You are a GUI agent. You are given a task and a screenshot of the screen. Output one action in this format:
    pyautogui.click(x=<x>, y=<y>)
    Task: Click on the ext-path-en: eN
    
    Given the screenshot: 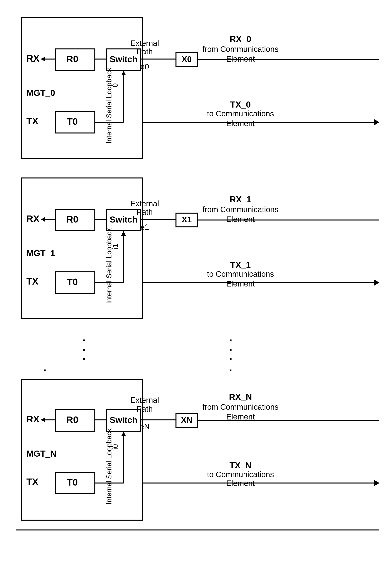 What is the action you would take?
    pyautogui.click(x=145, y=427)
    